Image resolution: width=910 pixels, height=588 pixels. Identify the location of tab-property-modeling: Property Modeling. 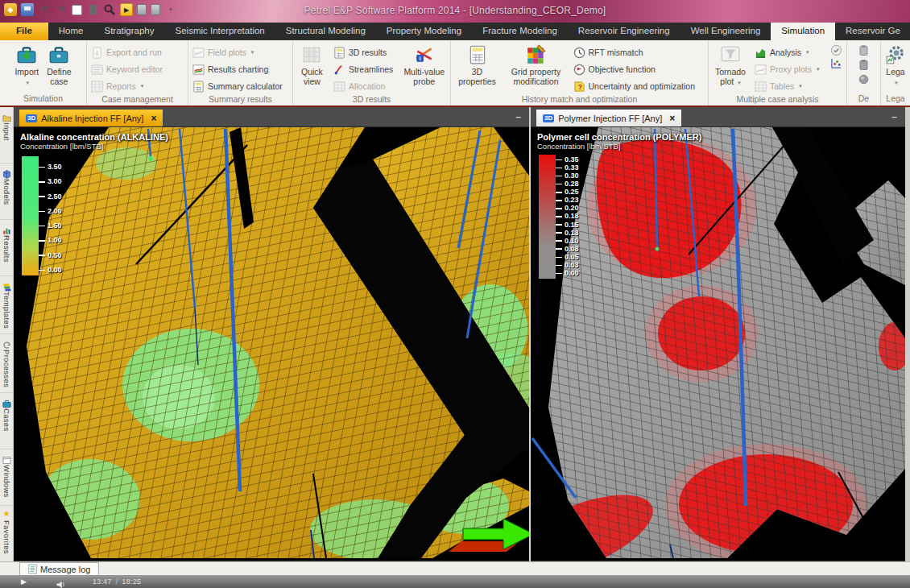
(424, 31).